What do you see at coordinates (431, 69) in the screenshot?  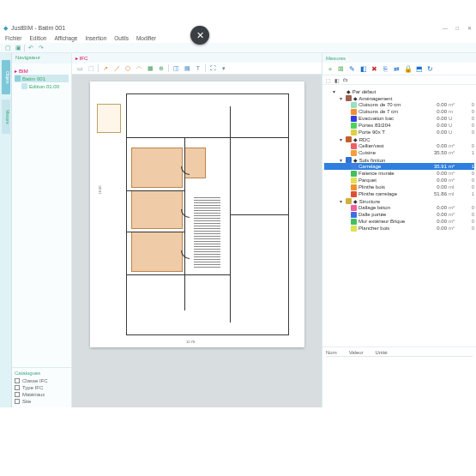 I see `rtool-refresh-icon: ↻` at bounding box center [431, 69].